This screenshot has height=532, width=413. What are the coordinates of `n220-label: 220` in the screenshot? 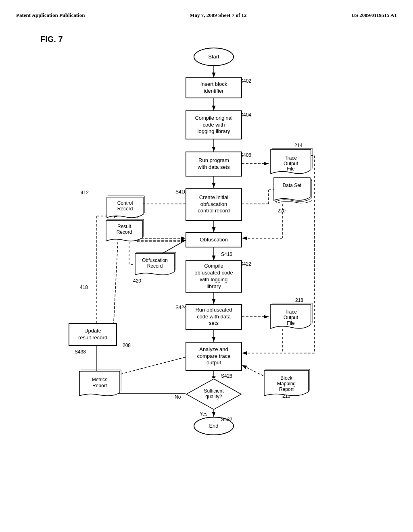 It's located at (282, 211).